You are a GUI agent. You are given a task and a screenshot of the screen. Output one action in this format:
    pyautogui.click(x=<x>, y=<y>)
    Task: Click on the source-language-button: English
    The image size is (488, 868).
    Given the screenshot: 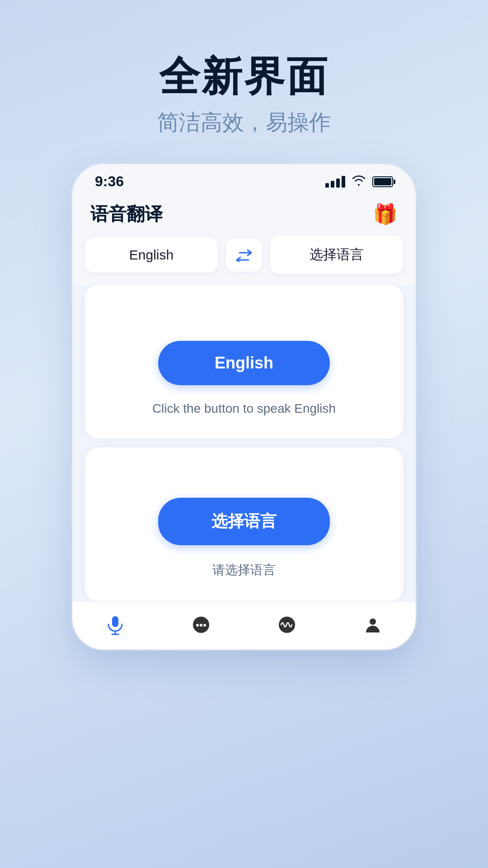 What is the action you would take?
    pyautogui.click(x=151, y=255)
    